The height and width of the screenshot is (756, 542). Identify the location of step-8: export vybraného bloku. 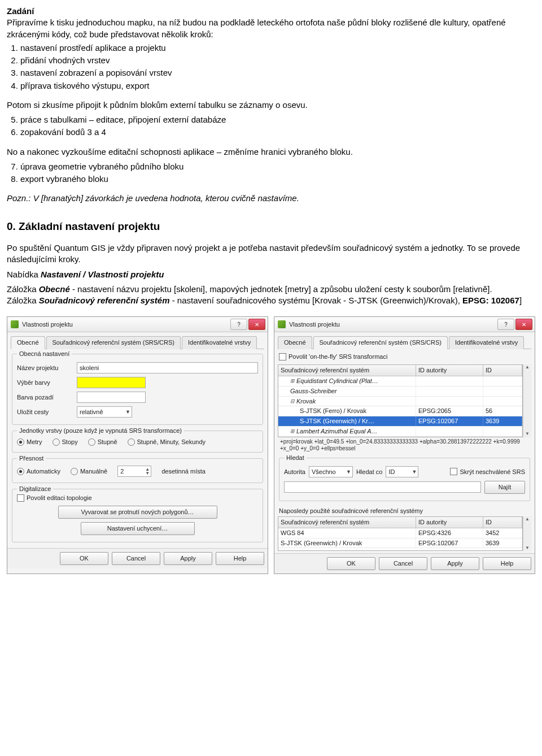
(278, 179).